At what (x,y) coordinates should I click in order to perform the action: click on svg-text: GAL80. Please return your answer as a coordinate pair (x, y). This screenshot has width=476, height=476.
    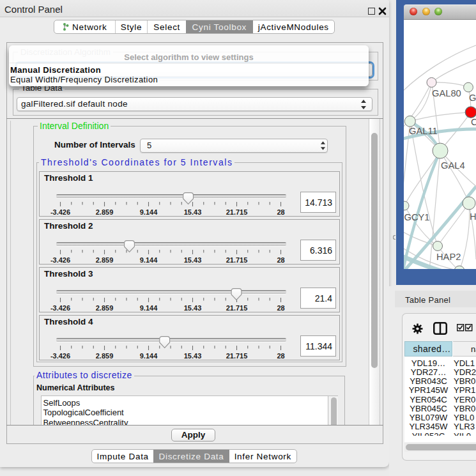
    Looking at the image, I should click on (447, 93).